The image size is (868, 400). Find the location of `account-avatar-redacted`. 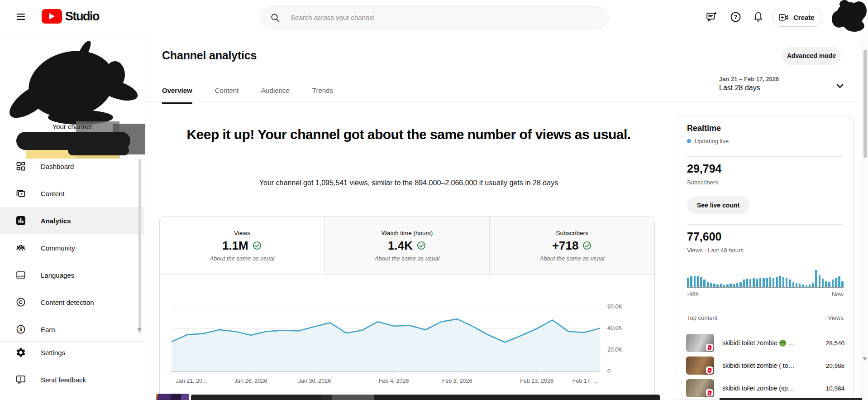

account-avatar-redacted is located at coordinates (849, 16).